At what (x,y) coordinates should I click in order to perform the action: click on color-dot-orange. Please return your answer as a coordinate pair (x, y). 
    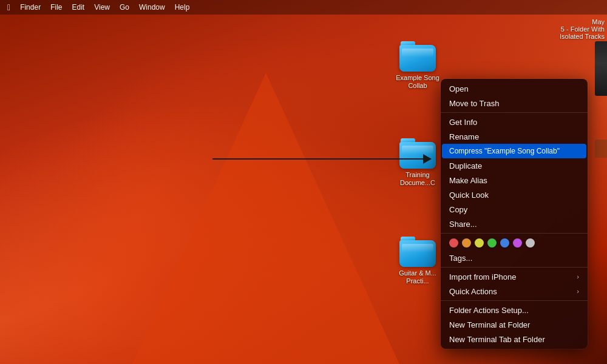
    Looking at the image, I should click on (466, 243).